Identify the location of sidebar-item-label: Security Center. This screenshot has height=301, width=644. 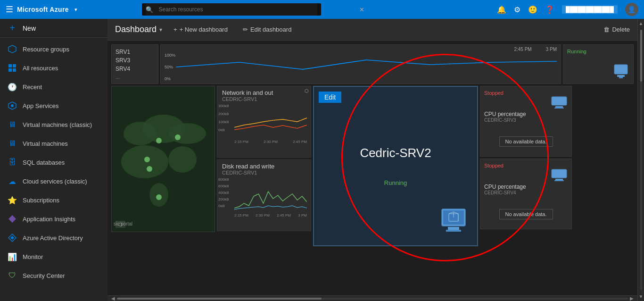
(44, 276).